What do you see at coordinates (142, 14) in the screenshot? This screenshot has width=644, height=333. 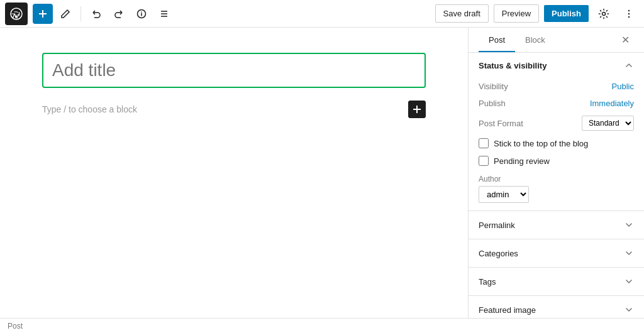 I see `info-button` at bounding box center [142, 14].